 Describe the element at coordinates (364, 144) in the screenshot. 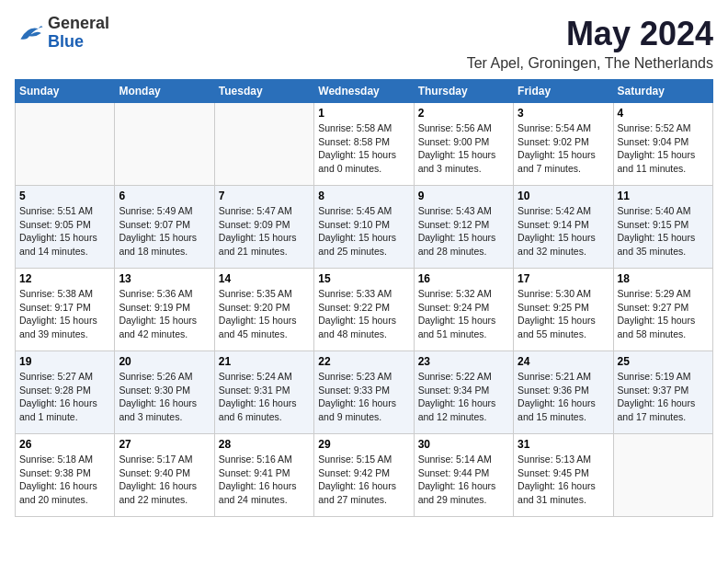

I see `week-row-1: 1Sunrise: 5:58 AM Sunset: 8:58 PM Daylig…` at that location.